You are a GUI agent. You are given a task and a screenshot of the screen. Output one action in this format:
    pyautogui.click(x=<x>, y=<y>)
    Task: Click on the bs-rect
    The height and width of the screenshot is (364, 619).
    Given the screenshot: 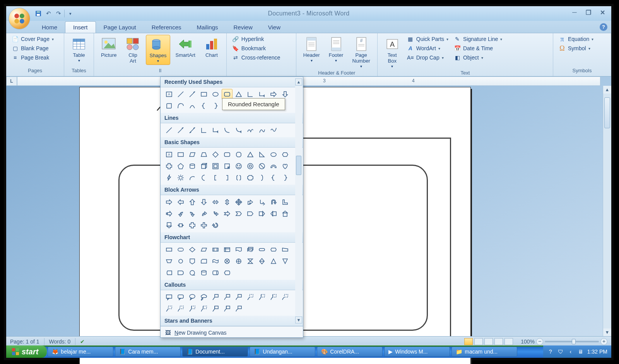 What is the action you would take?
    pyautogui.click(x=181, y=155)
    